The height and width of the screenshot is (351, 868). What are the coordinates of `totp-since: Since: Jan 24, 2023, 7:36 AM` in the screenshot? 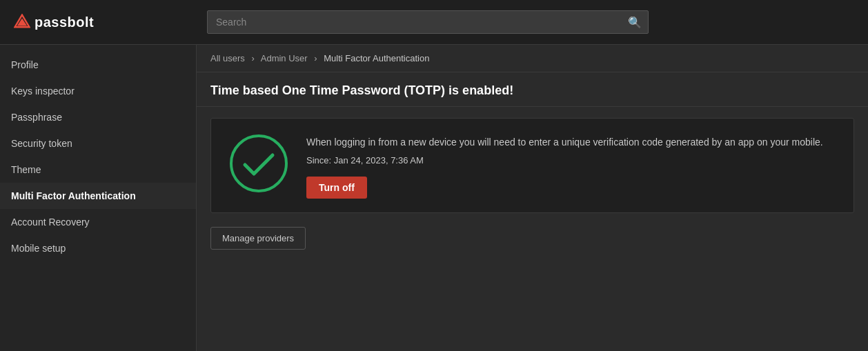 It's located at (571, 160).